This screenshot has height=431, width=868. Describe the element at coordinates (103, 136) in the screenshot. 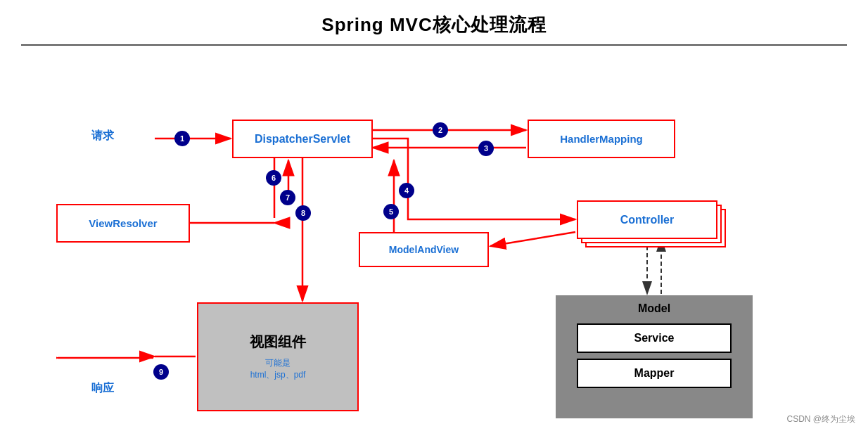

I see `label-request: 请求` at that location.